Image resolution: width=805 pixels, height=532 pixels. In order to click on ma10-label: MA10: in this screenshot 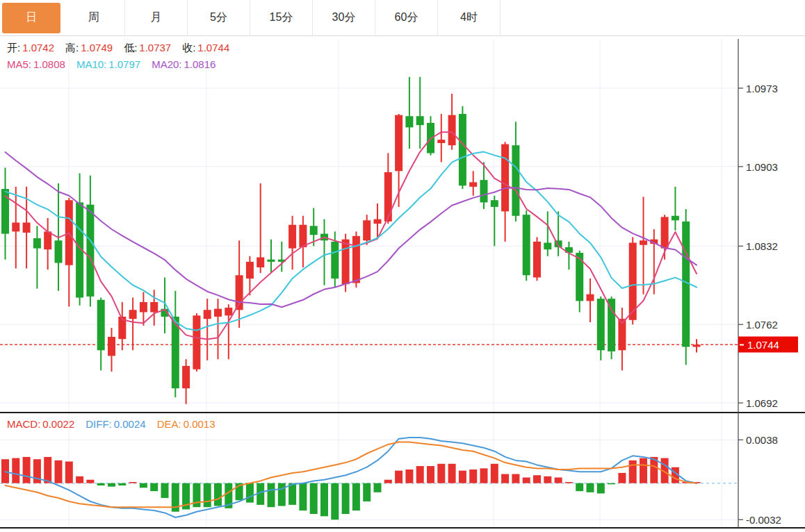, I will do `click(92, 64)`.